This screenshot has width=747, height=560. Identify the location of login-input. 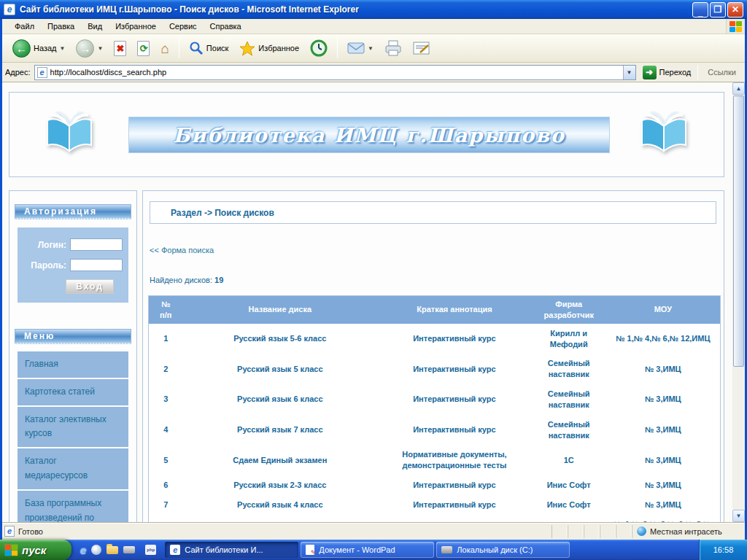
(96, 245).